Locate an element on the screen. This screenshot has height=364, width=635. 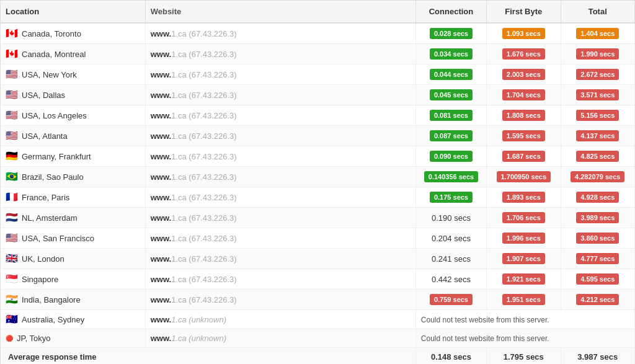
table-row: 🇺🇸USA, Dallaswww.1.ca (67.43.226.3)0.045… is located at coordinates (318, 95).